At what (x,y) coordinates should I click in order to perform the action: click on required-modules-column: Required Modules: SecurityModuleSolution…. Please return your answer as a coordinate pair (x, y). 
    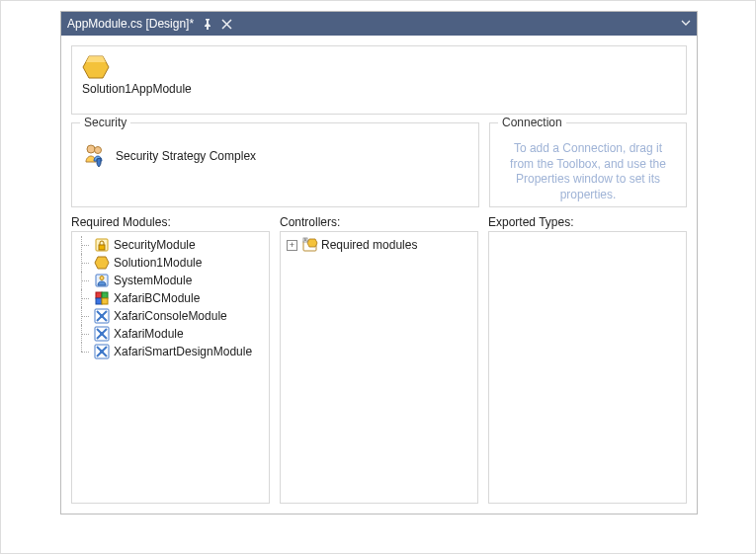
    Looking at the image, I should click on (170, 359).